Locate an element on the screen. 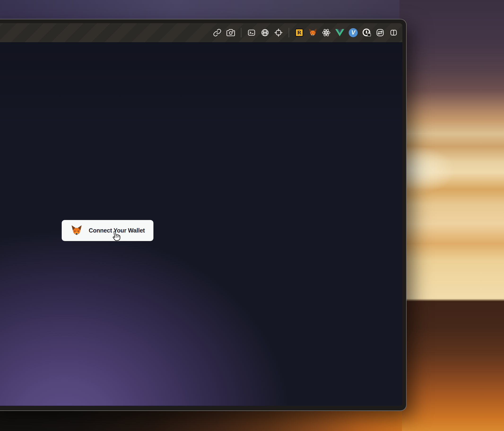  link-button is located at coordinates (217, 33).